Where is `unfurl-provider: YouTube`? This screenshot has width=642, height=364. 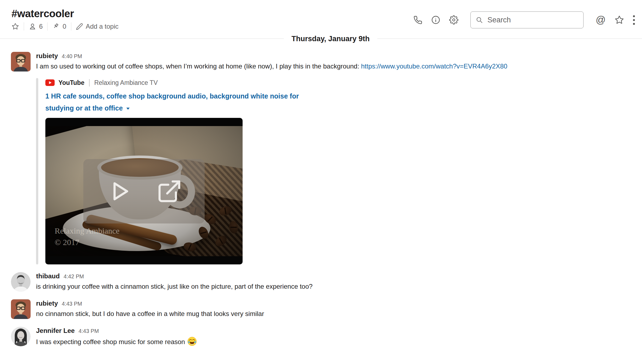 unfurl-provider: YouTube is located at coordinates (72, 83).